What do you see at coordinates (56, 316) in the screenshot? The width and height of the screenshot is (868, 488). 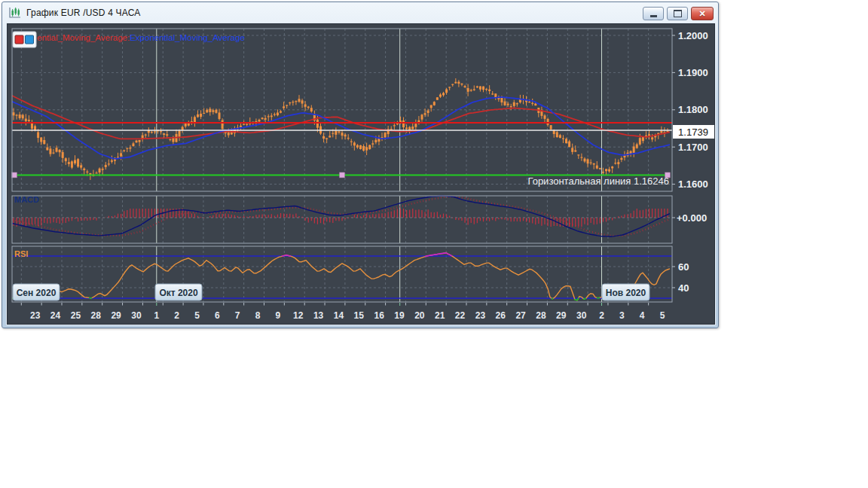 I see `day-label: 24` at bounding box center [56, 316].